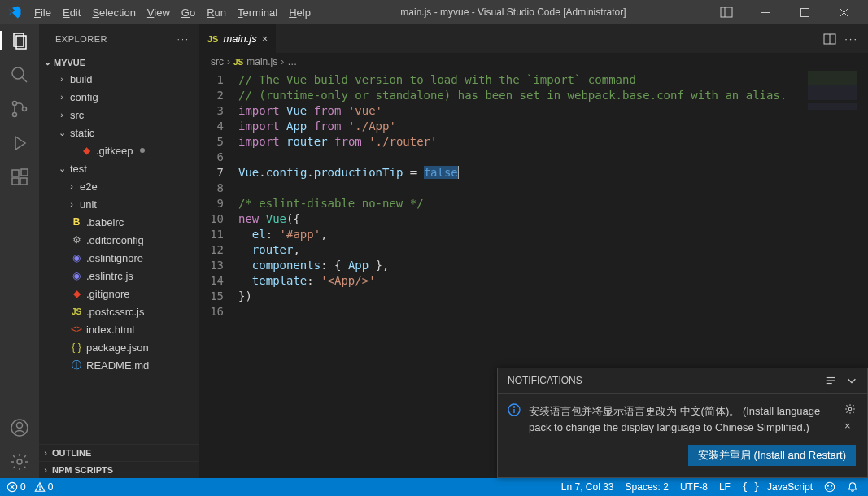  I want to click on layout-icon, so click(726, 12).